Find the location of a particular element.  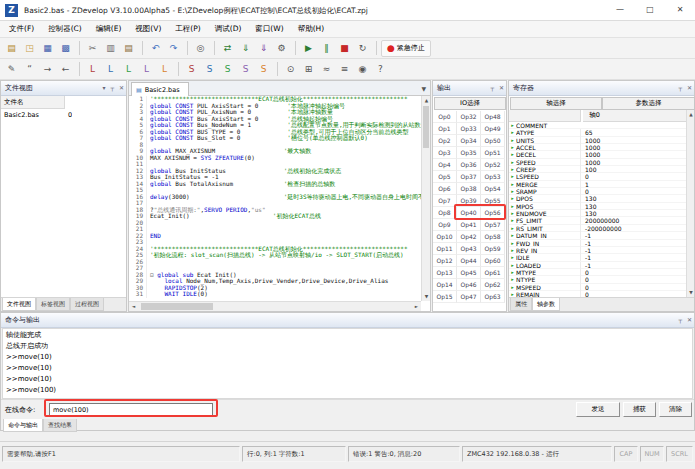

file-row: Basic2.bas0 is located at coordinates (64, 115).